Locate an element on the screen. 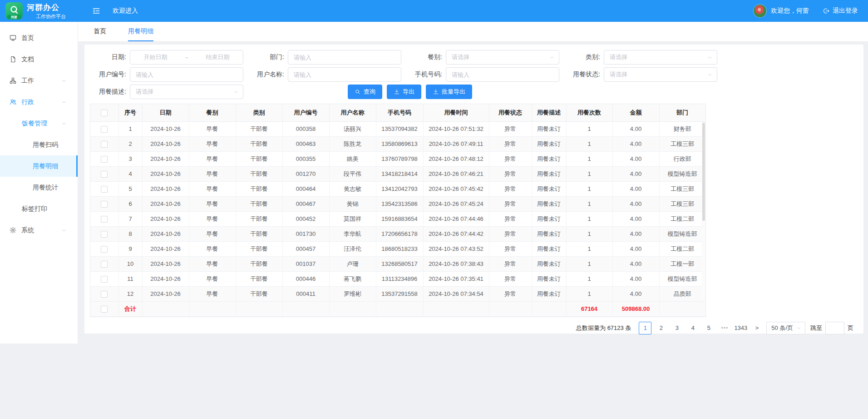 This screenshot has height=419, width=868. pagination-ellipsis: ••• is located at coordinates (725, 328).